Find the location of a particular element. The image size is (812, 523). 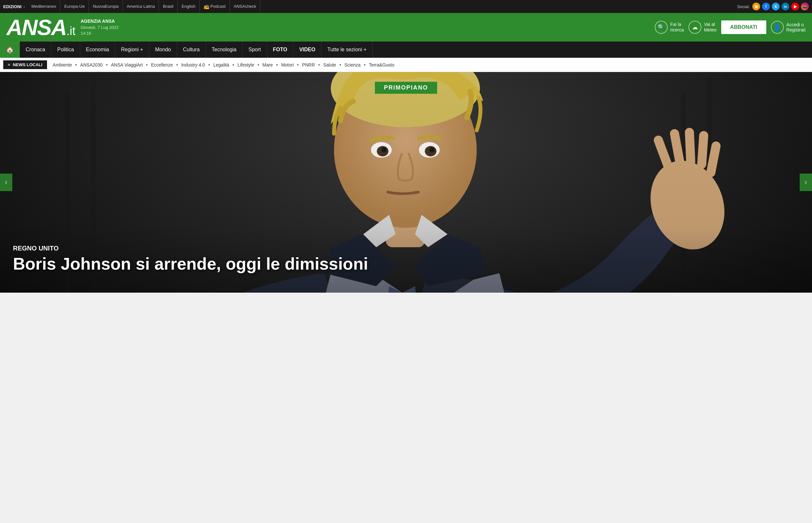

edition-nuovaeuropa: NuovaEuropa is located at coordinates (106, 6).